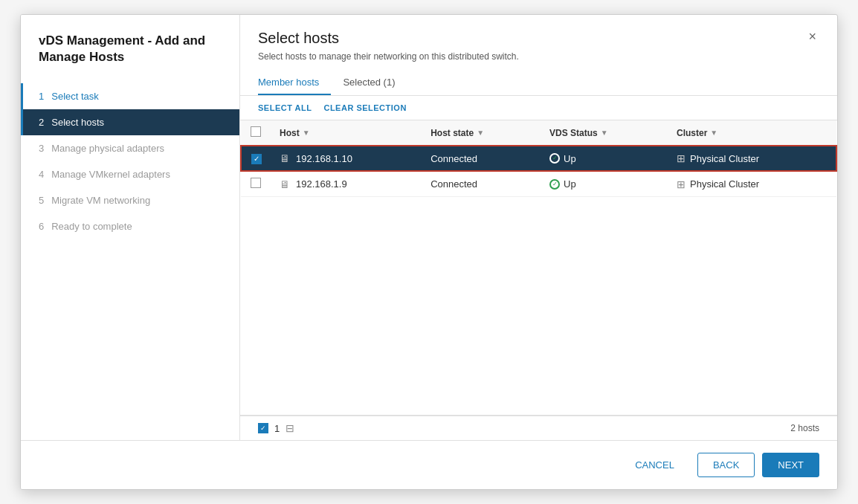  Describe the element at coordinates (130, 226) in the screenshot. I see `sidebar-item-ready: 6 Ready to complete` at that location.